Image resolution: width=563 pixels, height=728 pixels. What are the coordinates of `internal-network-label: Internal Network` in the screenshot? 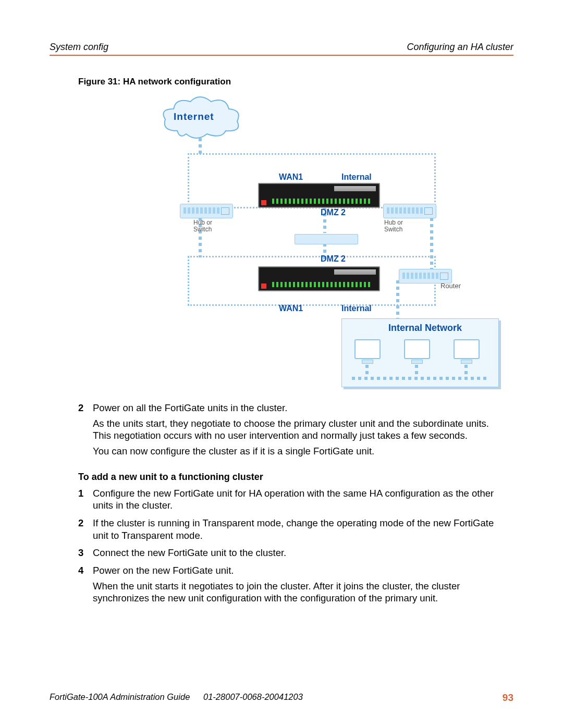 It's located at (425, 328).